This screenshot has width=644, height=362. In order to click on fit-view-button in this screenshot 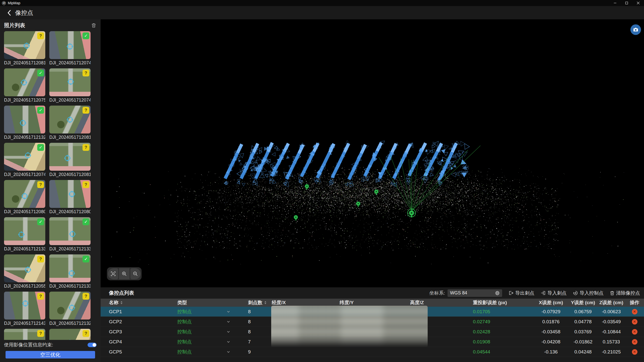, I will do `click(113, 274)`.